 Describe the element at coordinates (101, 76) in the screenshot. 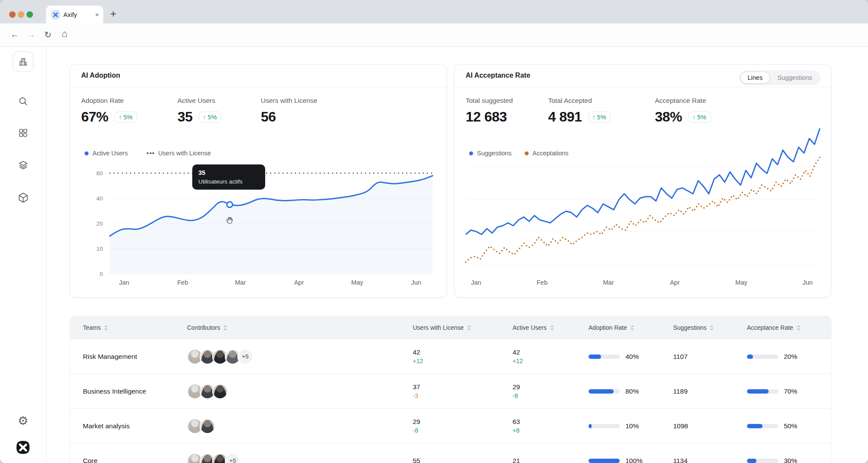

I see `ai-adoption-title: AI Adoption` at that location.